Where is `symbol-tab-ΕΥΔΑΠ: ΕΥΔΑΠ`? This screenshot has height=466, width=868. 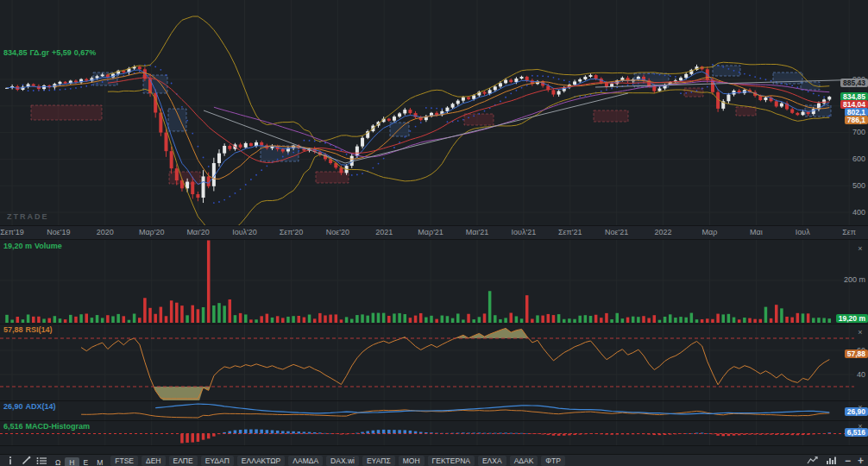 symbol-tab-ΕΥΔΑΠ: ΕΥΔΑΠ is located at coordinates (217, 461).